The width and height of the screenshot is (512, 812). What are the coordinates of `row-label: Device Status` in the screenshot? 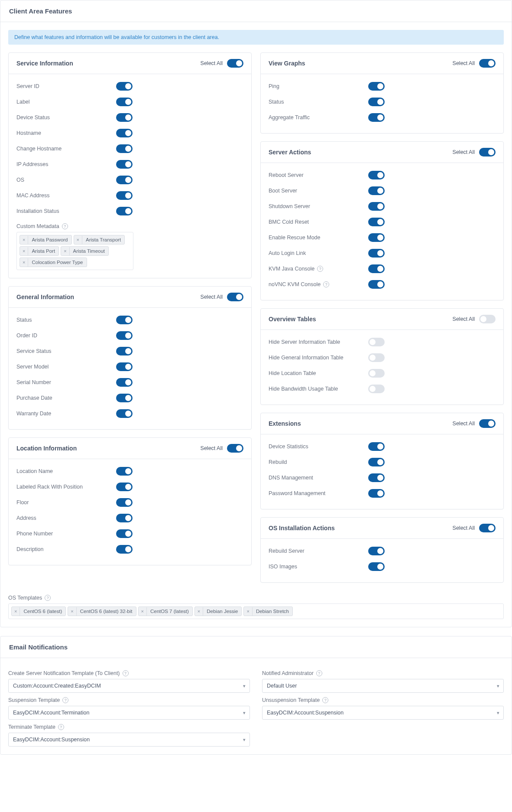 It's located at (66, 117).